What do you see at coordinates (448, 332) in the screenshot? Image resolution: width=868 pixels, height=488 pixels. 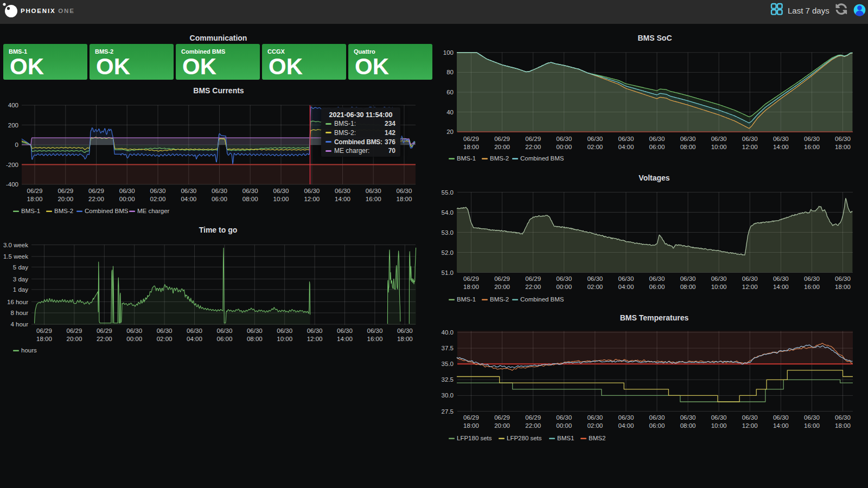 I see `svg-text: 40.0` at bounding box center [448, 332].